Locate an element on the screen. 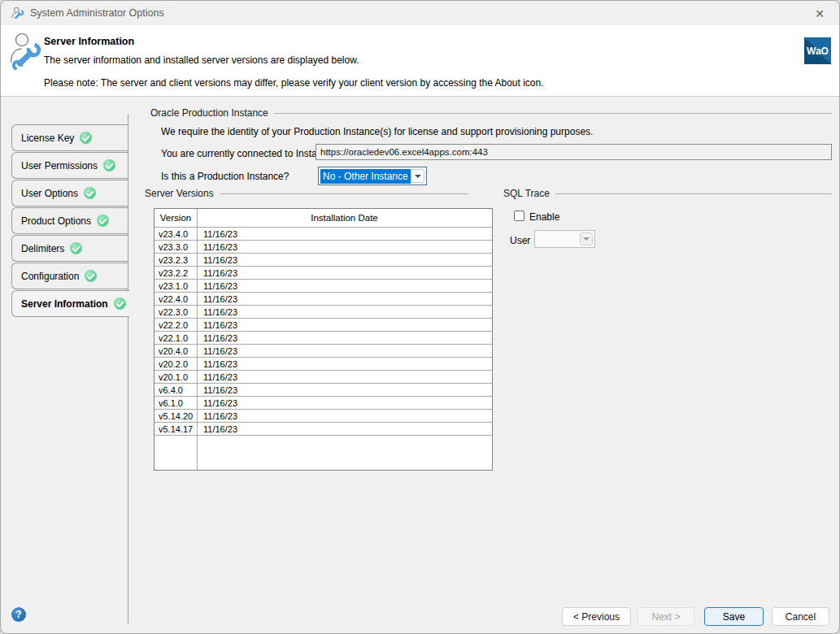  version-cell: v5.14.20 is located at coordinates (176, 416).